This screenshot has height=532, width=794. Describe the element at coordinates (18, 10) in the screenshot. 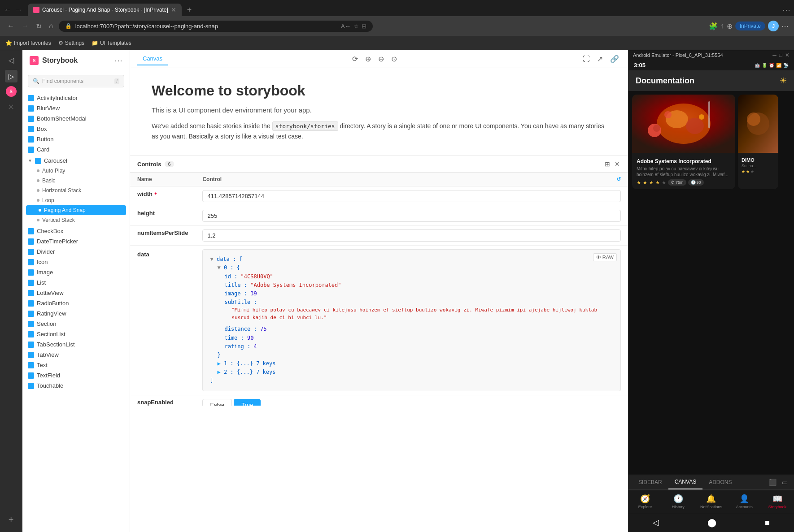

I see `browser-forward-btn: →` at that location.